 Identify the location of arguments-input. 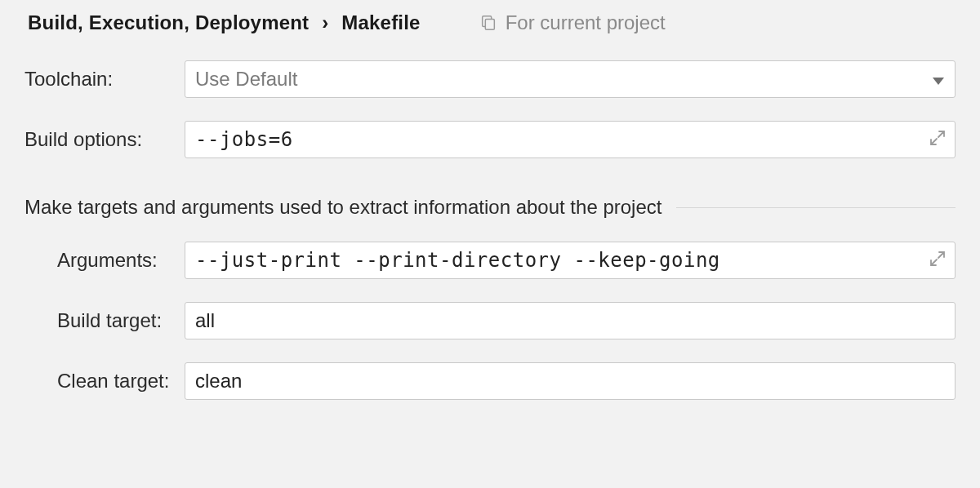
(570, 260).